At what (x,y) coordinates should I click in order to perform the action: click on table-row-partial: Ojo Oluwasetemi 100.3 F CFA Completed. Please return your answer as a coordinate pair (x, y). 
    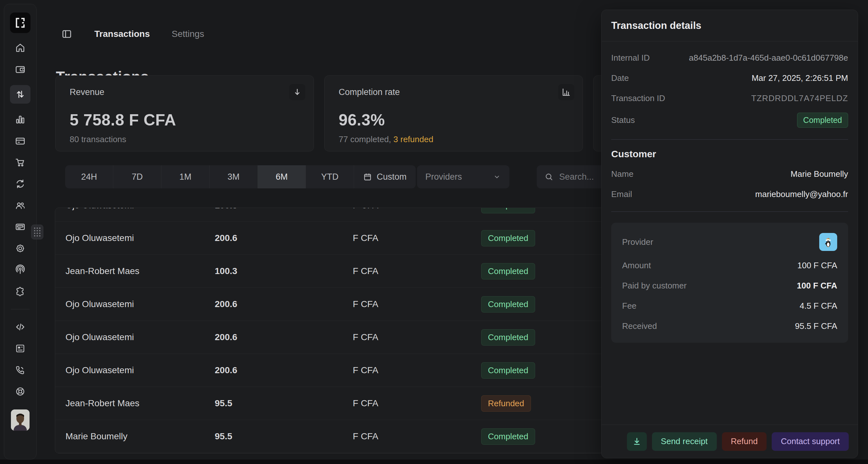
    Looking at the image, I should click on (333, 215).